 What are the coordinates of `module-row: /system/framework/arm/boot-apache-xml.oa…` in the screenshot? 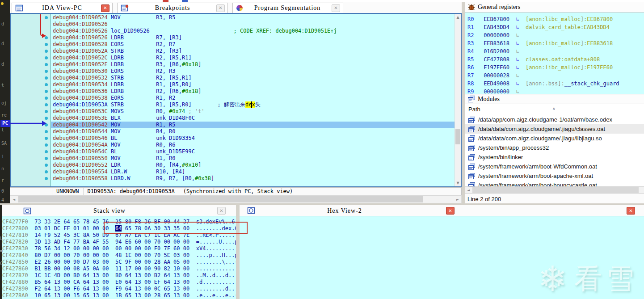 It's located at (554, 176).